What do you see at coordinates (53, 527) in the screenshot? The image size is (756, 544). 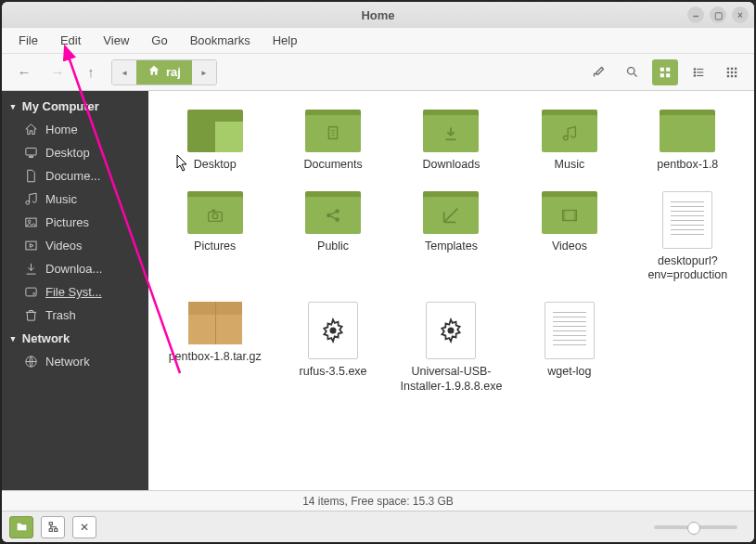 I see `show-tree-button` at bounding box center [53, 527].